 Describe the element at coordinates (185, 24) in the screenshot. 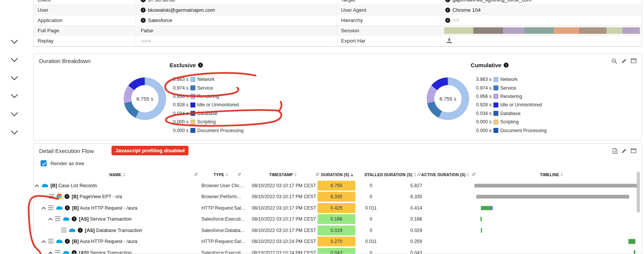

I see `properties-table-left: Client 37.30.38.68 User bkowalski@germai…` at that location.